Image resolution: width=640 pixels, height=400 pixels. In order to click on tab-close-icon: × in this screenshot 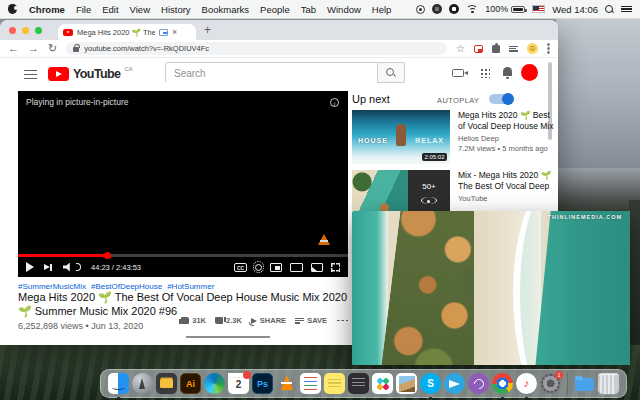, I will do `click(174, 32)`.